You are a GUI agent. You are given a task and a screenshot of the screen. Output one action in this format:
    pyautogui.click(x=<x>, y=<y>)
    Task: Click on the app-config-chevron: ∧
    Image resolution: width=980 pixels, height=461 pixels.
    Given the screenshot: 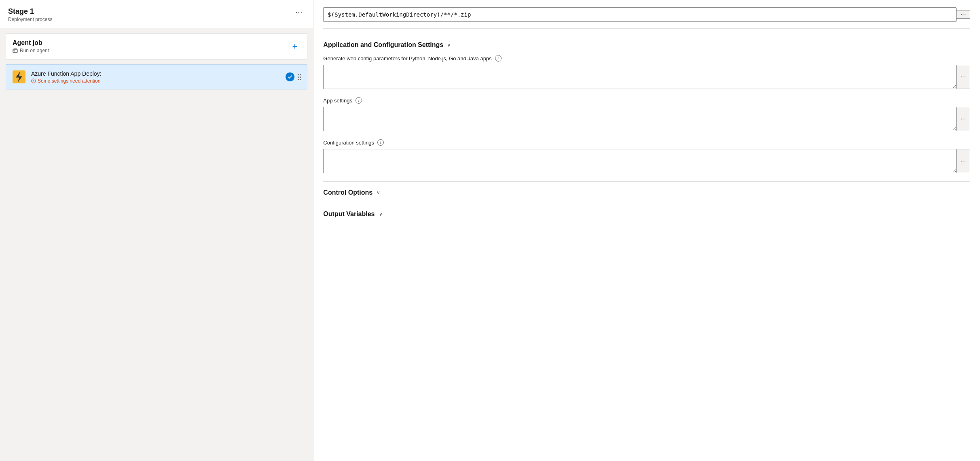 What is the action you would take?
    pyautogui.click(x=449, y=45)
    